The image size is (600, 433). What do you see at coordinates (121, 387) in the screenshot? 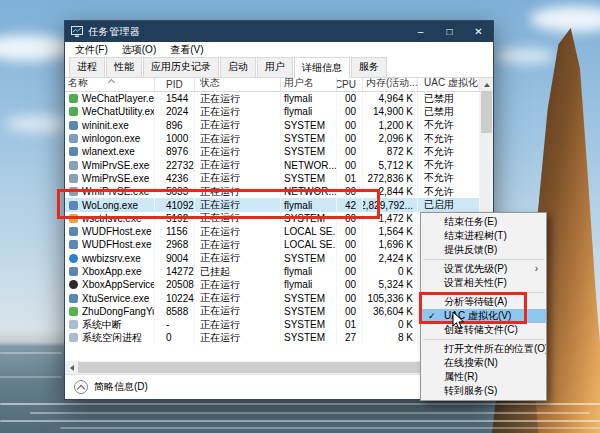
I see `fewer-details-button: 简略信息(D)` at bounding box center [121, 387].